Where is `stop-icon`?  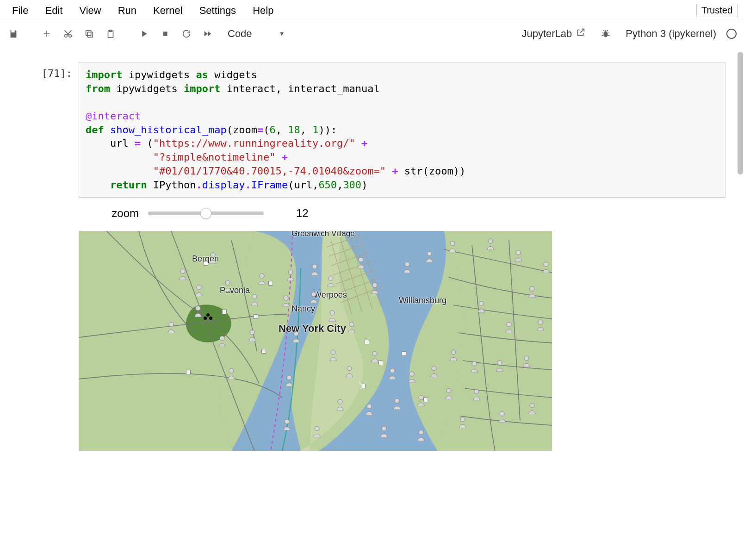
stop-icon is located at coordinates (165, 34).